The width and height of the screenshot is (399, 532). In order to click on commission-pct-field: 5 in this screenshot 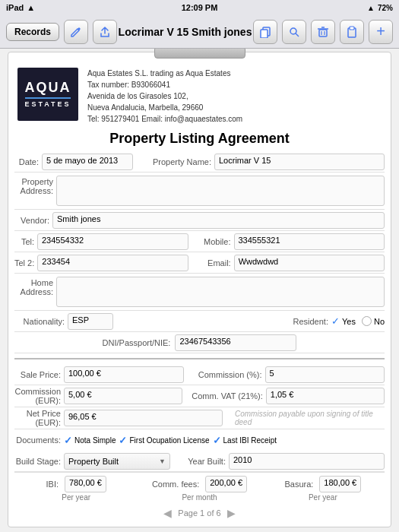, I will do `click(325, 375)`.